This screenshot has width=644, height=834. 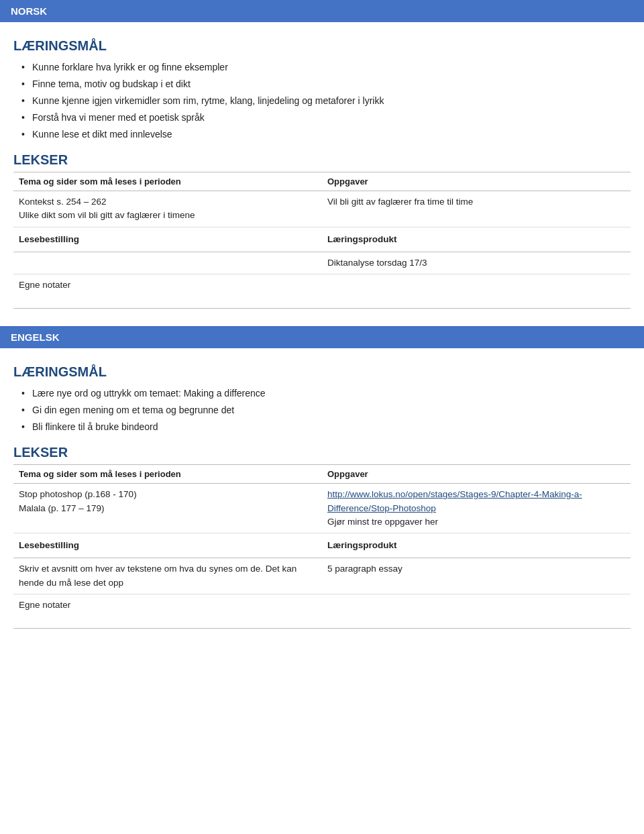 I want to click on table-row: Kontekst s. 254 – 262 Ulike dikt som vil…, so click(x=322, y=209).